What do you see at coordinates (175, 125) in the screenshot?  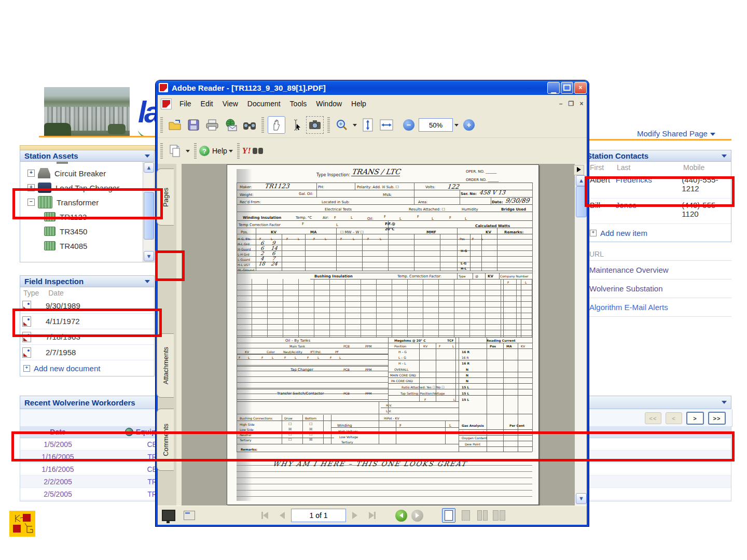 I see `open-button` at bounding box center [175, 125].